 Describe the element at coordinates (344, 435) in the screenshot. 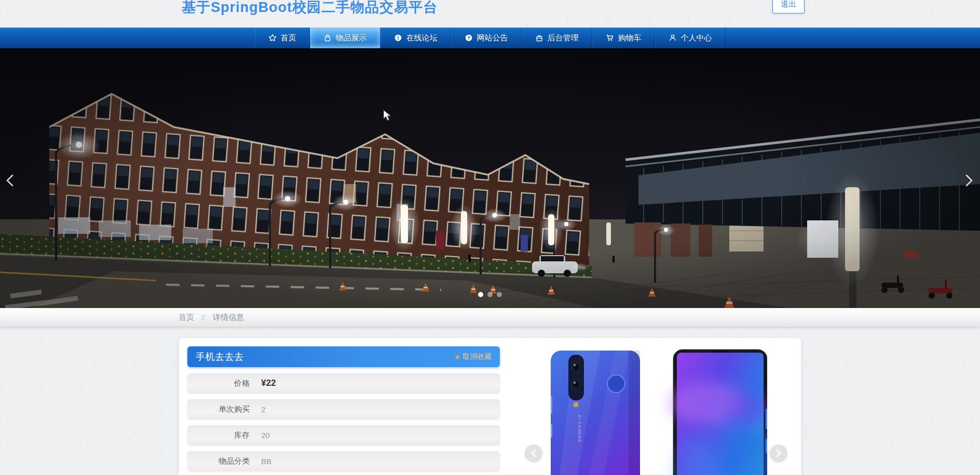

I see `product-field-row: 库存 20` at that location.